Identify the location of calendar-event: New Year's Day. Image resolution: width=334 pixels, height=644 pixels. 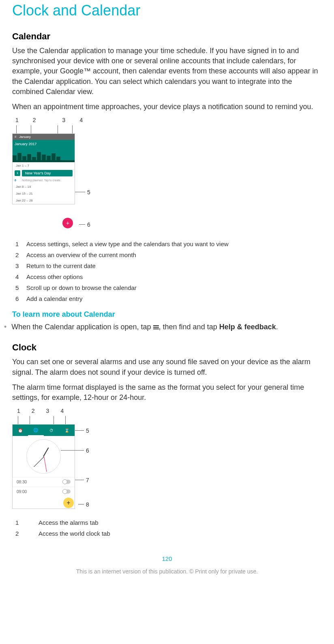
(47, 173).